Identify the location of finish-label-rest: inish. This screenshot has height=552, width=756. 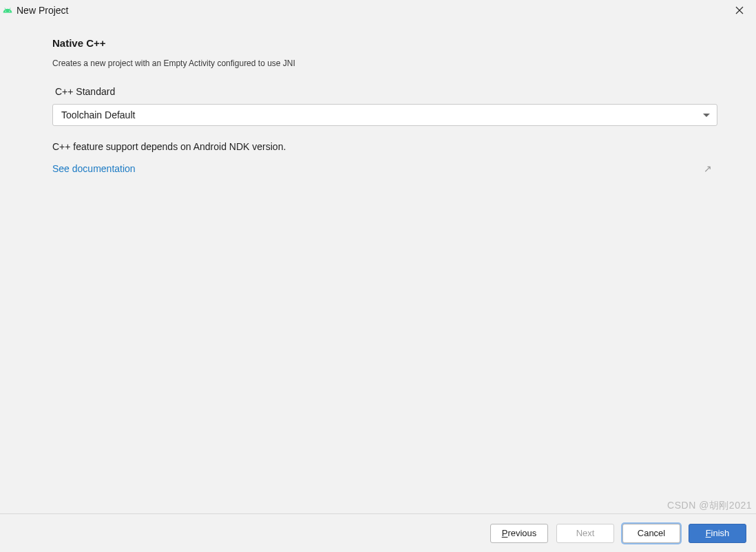
(720, 533).